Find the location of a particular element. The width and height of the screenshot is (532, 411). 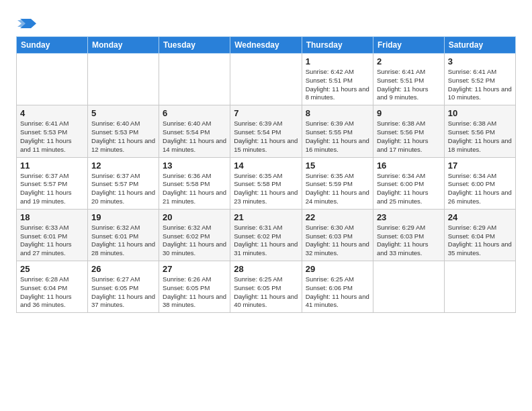

day-number: 11 is located at coordinates (52, 165).